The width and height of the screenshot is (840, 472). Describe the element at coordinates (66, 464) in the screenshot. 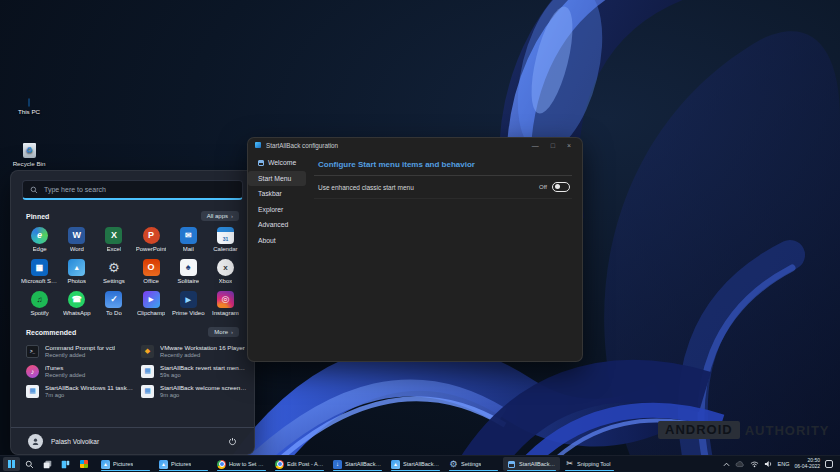

I see `widgets-button` at that location.